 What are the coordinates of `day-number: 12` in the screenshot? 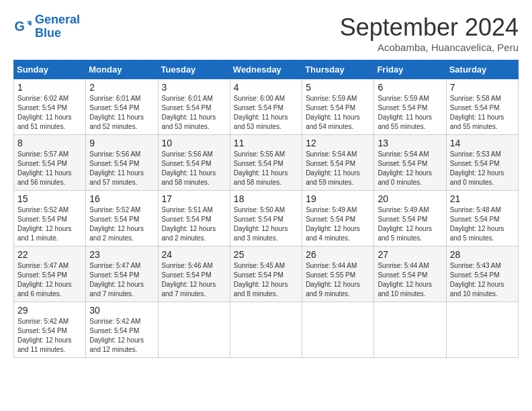 It's located at (338, 143).